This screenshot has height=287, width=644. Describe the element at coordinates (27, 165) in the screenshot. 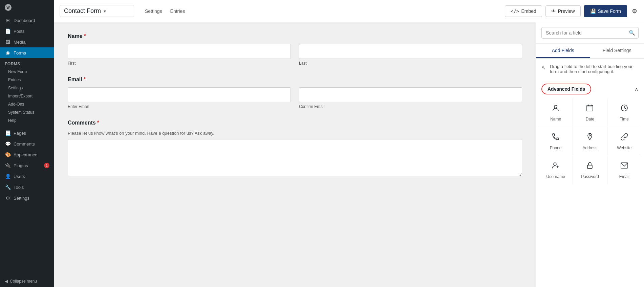

I see `sidebar-item-plugins: 🔌 Plugins 1` at that location.